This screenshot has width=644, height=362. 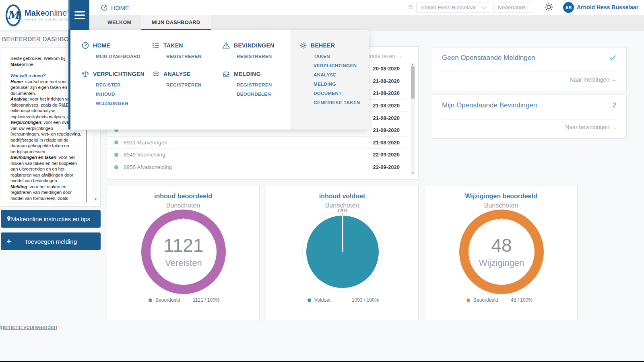 What do you see at coordinates (484, 6) in the screenshot?
I see `chevron-down-icon` at bounding box center [484, 6].